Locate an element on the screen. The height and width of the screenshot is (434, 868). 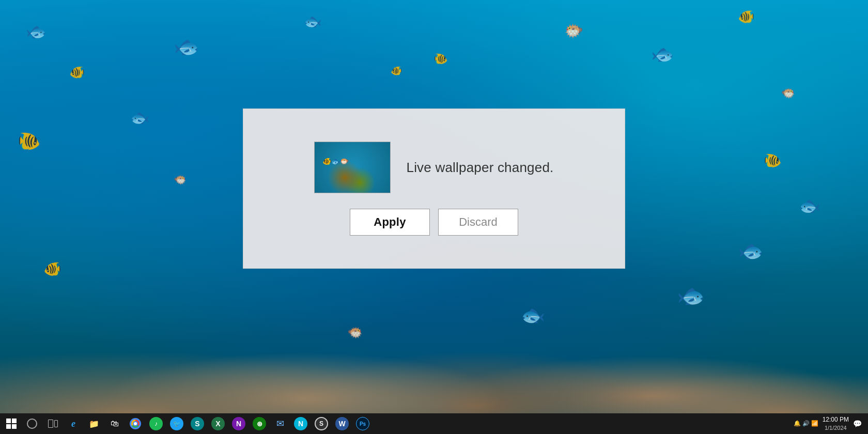
mail-button: ✉ is located at coordinates (280, 424).